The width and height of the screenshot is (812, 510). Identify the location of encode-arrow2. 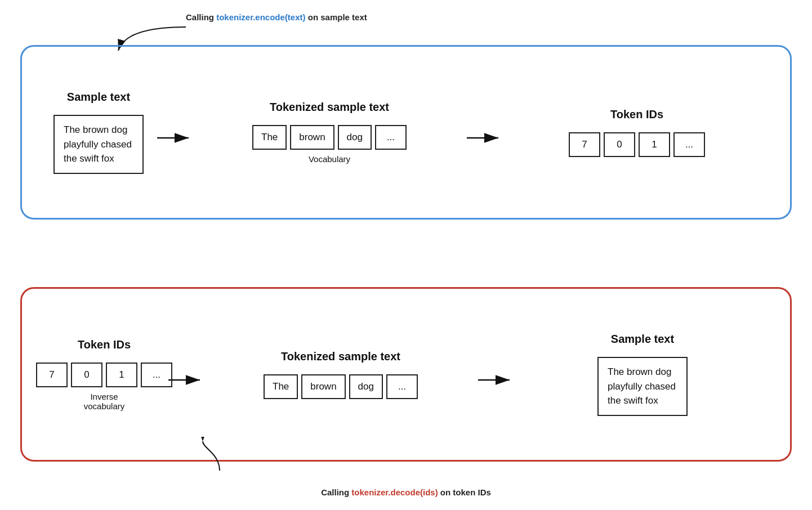
(484, 138).